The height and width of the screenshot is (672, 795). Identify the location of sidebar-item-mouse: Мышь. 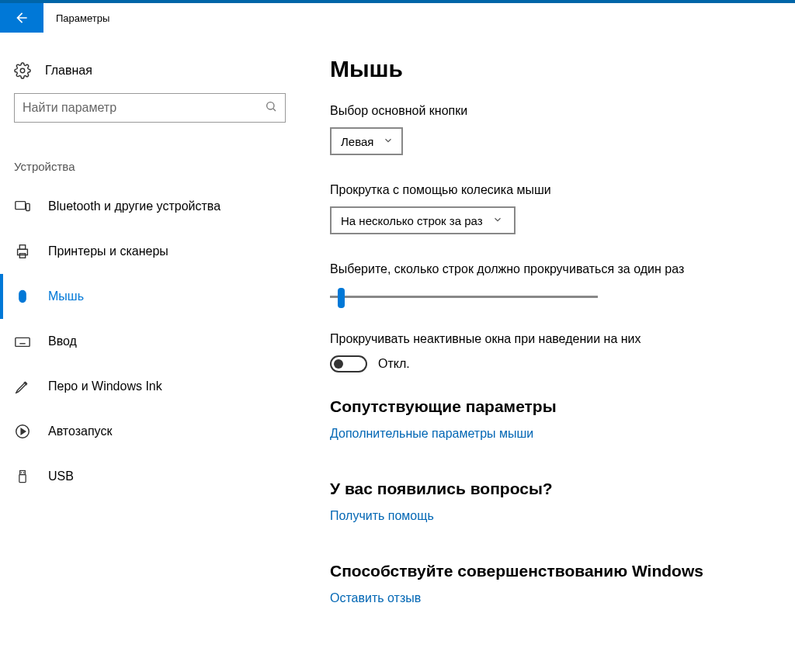
(148, 296).